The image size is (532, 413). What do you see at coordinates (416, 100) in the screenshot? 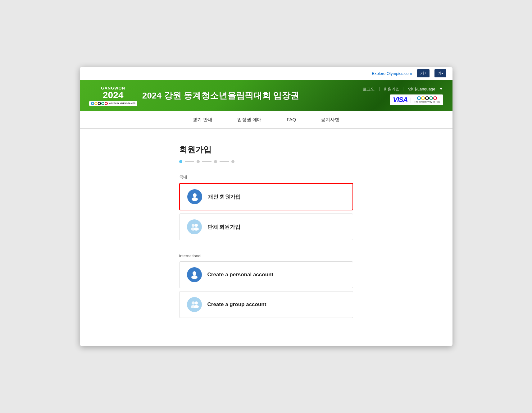
I see `visa-logo: VISA | The Official Way to Pay` at bounding box center [416, 100].